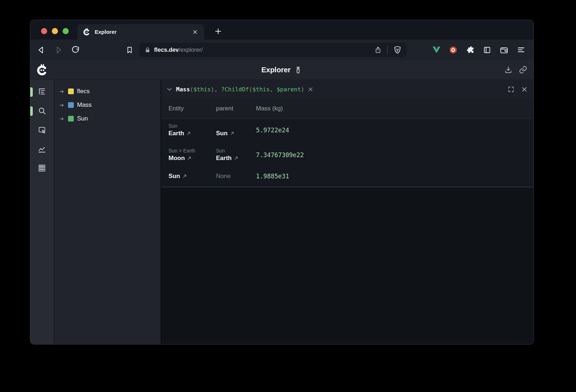  I want to click on entity-cell: Sun > Earth Moon, so click(192, 155).